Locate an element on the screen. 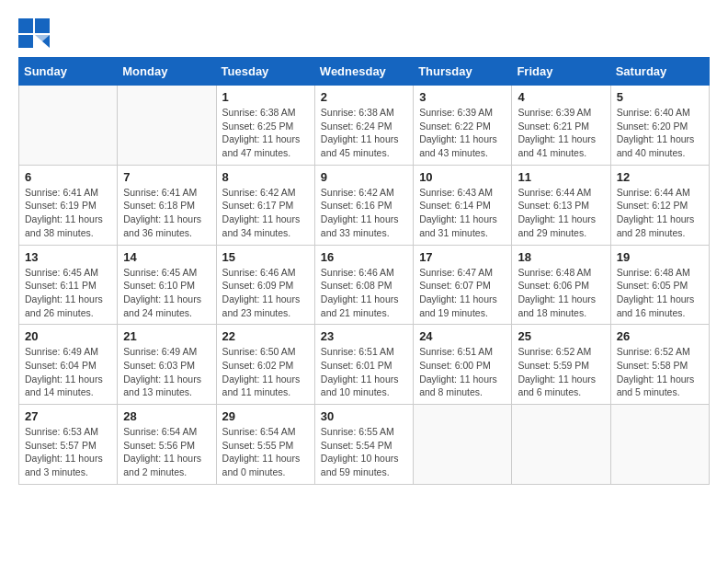 The width and height of the screenshot is (728, 563). calendar-cell: 12Sunrise: 6:44 AM Sunset: 6:12 PM Dayli… is located at coordinates (660, 204).